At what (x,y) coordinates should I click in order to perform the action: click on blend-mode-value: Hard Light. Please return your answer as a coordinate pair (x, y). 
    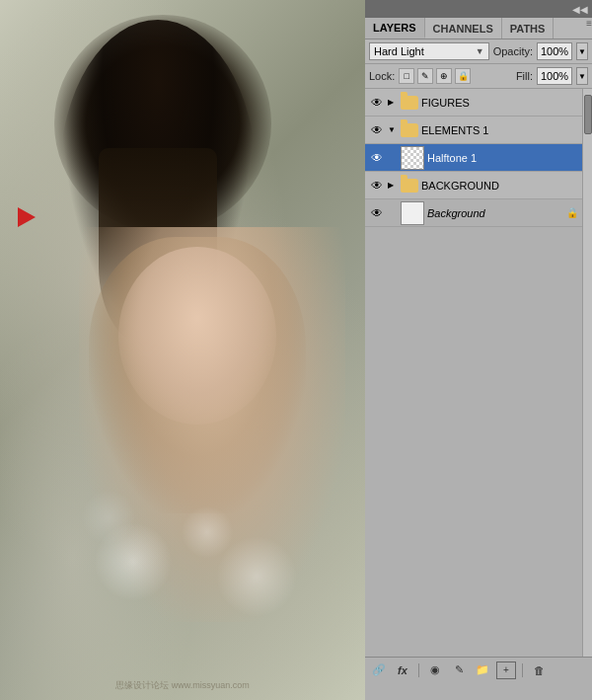
    Looking at the image, I should click on (399, 51).